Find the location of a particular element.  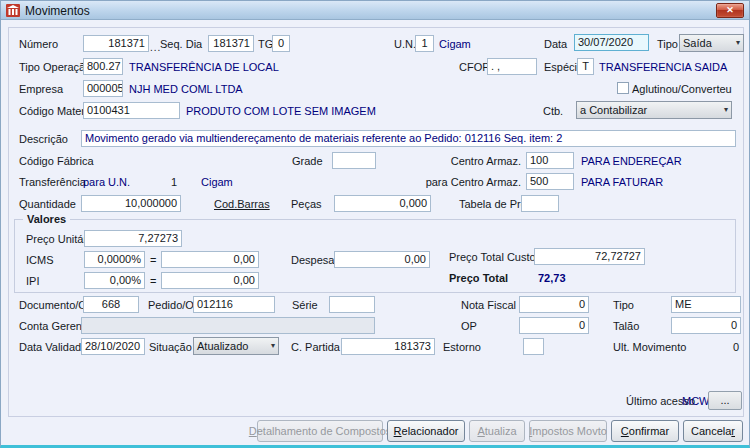

atualiza-button: Atualiza is located at coordinates (497, 431).